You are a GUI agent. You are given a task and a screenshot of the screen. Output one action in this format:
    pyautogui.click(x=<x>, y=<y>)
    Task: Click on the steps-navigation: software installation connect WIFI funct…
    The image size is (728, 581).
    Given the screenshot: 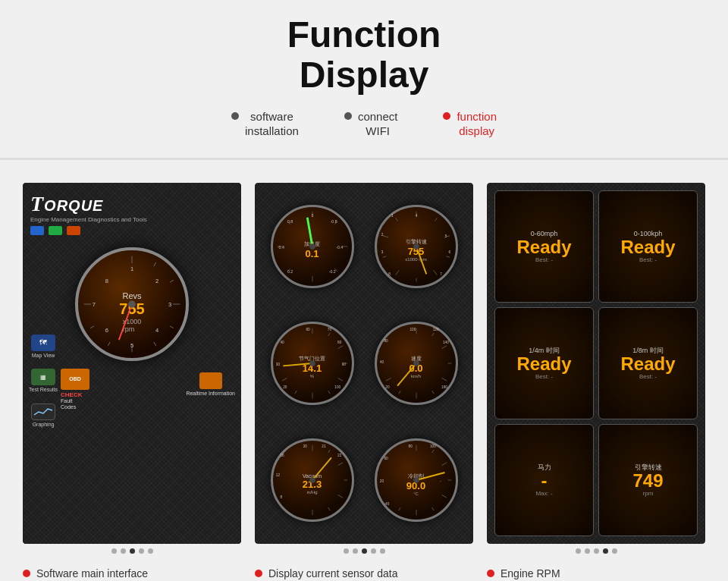 What is the action you would take?
    pyautogui.click(x=364, y=127)
    